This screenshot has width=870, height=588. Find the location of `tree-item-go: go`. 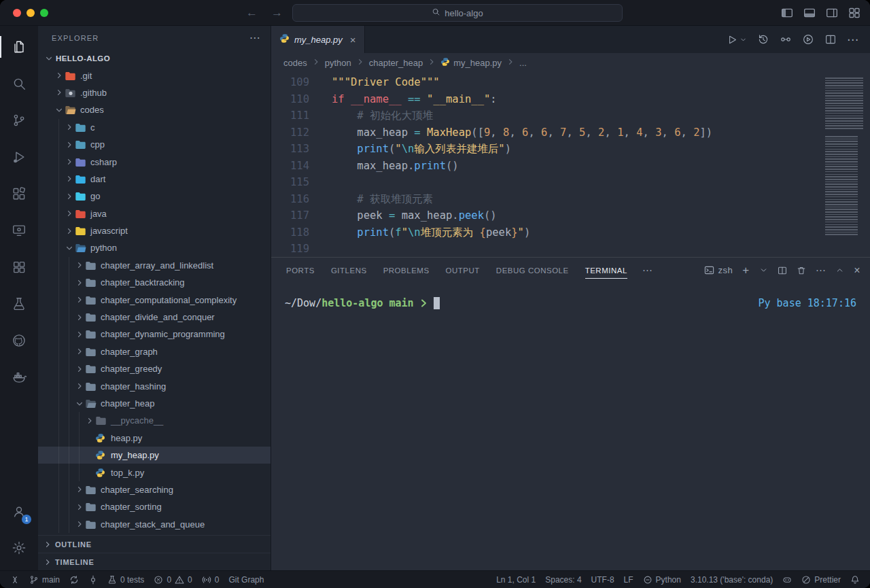

tree-item-go: go is located at coordinates (154, 196).